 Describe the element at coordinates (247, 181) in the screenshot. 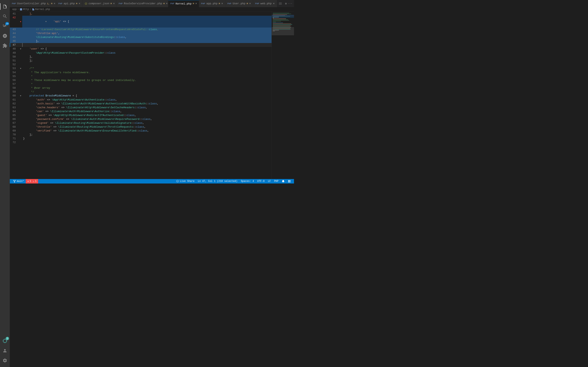

I see `indentation-item: Spaces: 4` at that location.